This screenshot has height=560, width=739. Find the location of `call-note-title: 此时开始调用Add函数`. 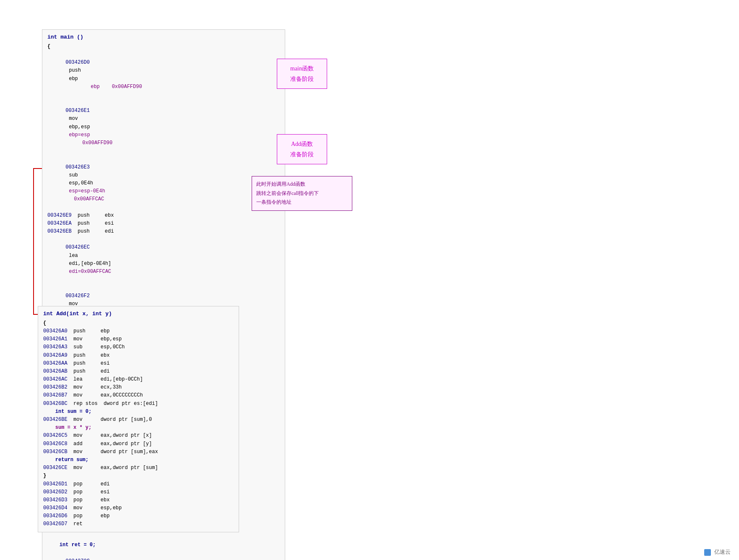

call-note-title: 此时开始调用Add函数 is located at coordinates (302, 184).